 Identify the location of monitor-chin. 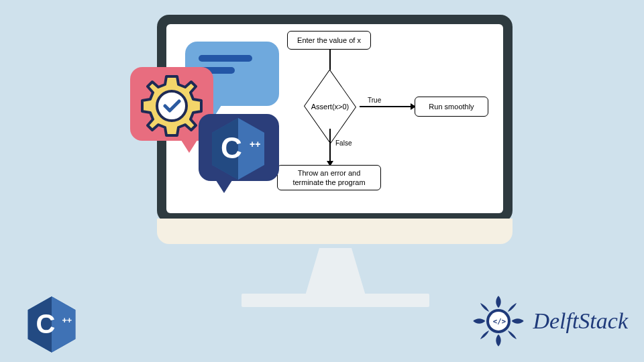
(335, 231).